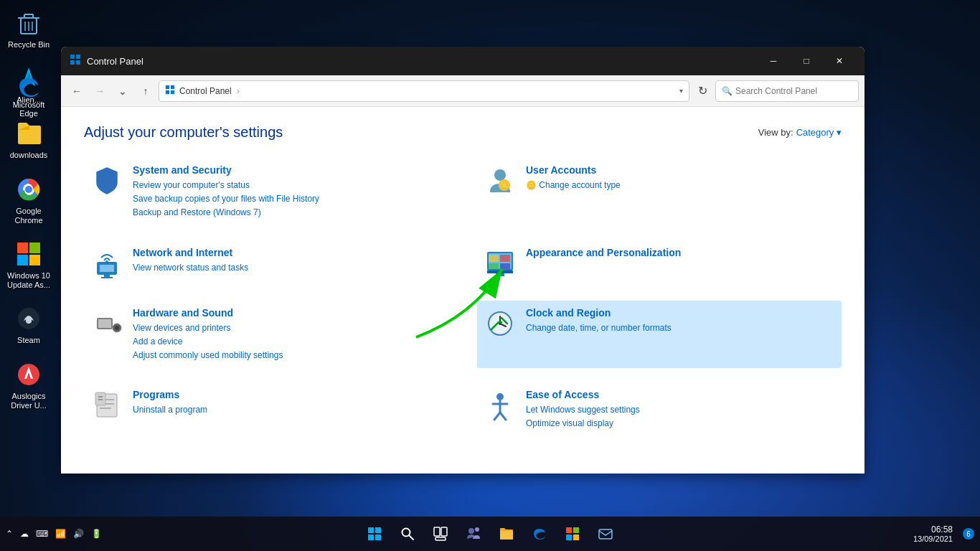 Image resolution: width=980 pixels, height=551 pixels. What do you see at coordinates (490, 534) in the screenshot?
I see `taskbar-center` at bounding box center [490, 534].